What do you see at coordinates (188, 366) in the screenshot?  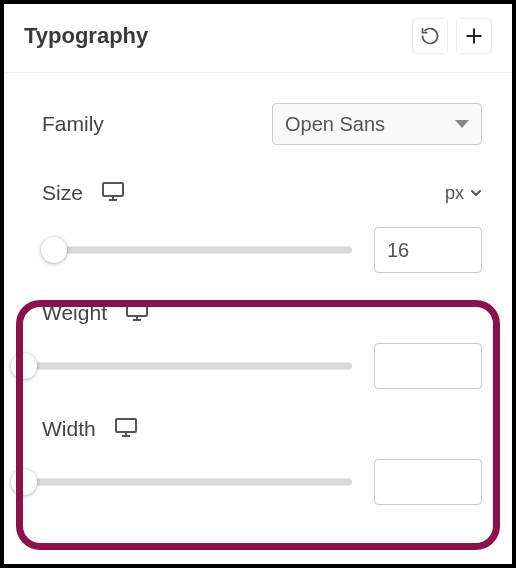 I see `weight-slider` at bounding box center [188, 366].